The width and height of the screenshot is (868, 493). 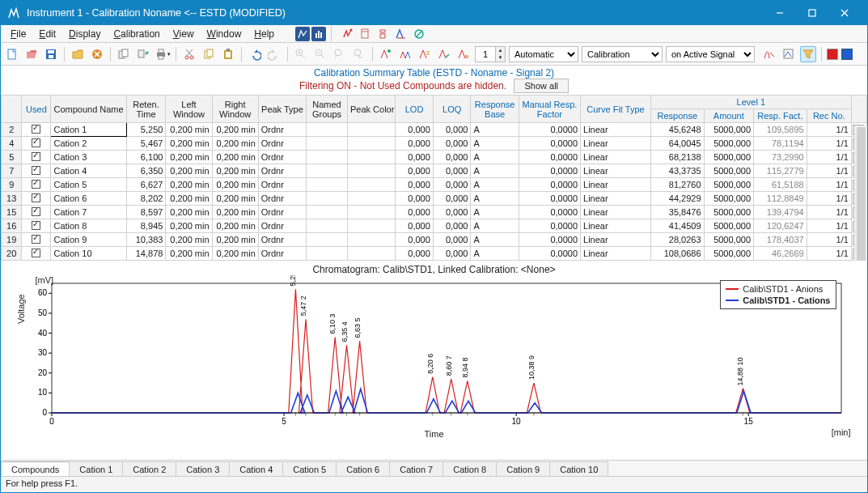 What do you see at coordinates (340, 54) in the screenshot?
I see `zoom-prev-icon` at bounding box center [340, 54].